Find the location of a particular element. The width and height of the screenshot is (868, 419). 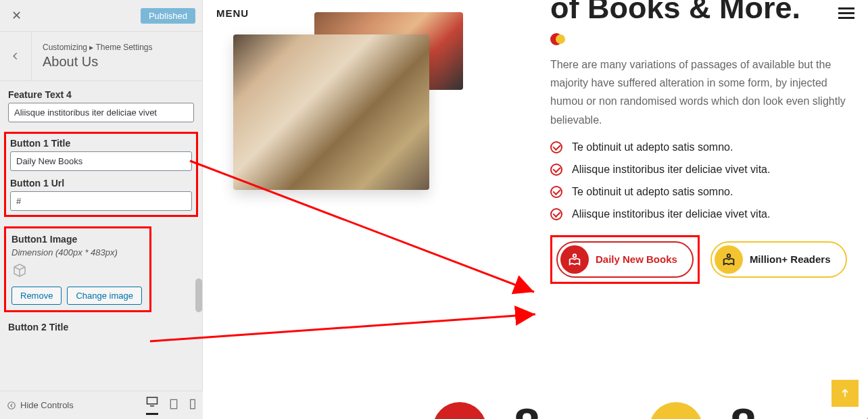

image-buttons-row: Remove Change image is located at coordinates (78, 296).